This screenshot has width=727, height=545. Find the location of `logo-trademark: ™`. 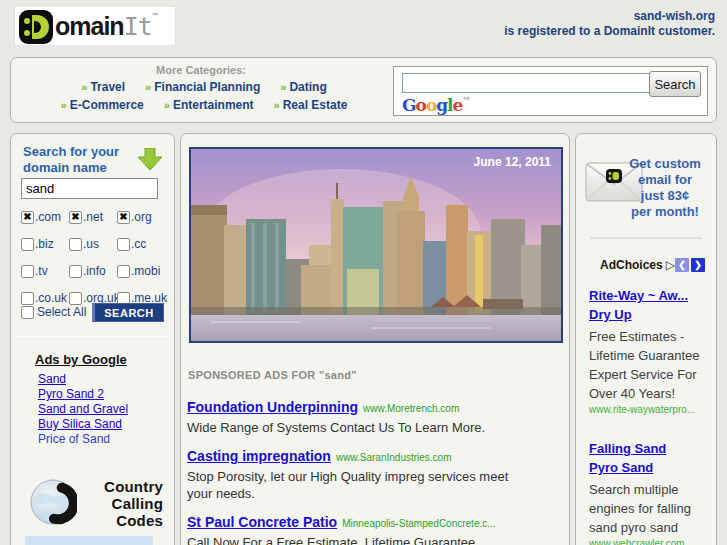

logo-trademark: ™ is located at coordinates (156, 16).